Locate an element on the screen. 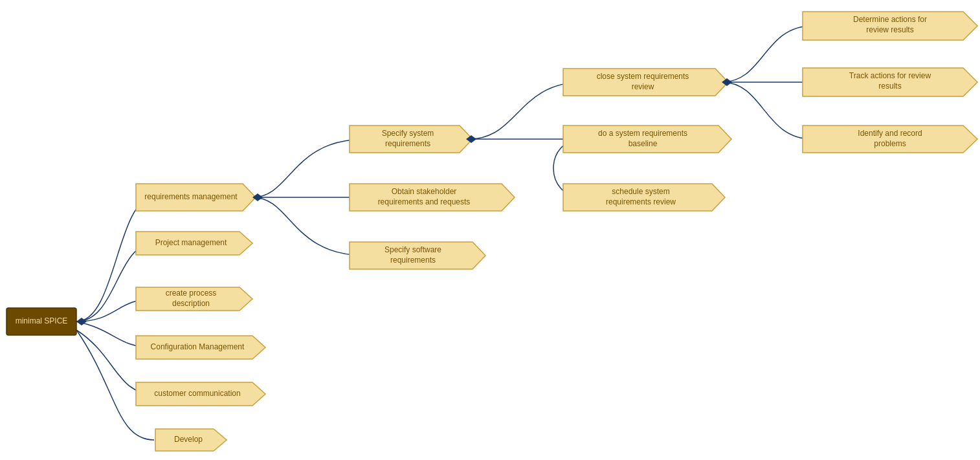 The image size is (980, 460). createproc-label2: description is located at coordinates (191, 303).